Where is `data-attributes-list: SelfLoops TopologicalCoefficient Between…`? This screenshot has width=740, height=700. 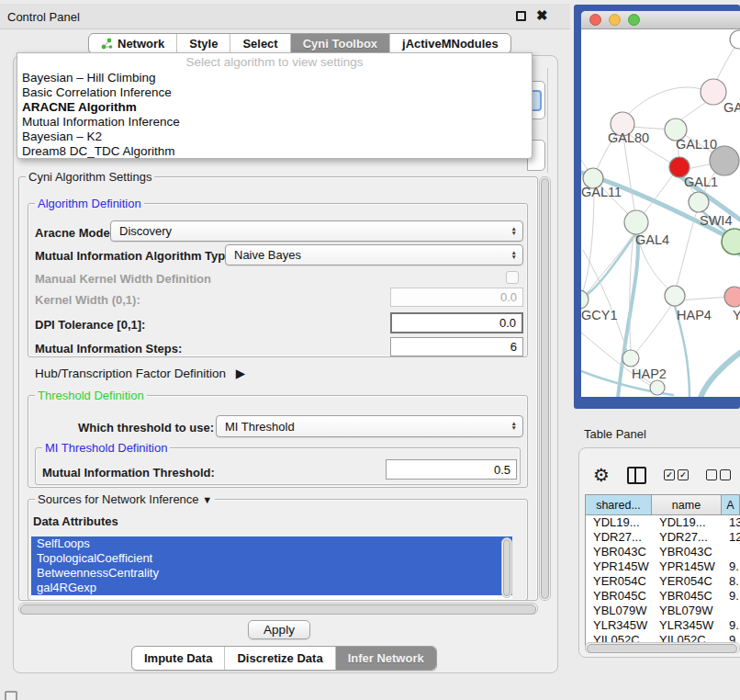
data-attributes-list: SelfLoops TopologicalCoefficient Between… is located at coordinates (272, 568).